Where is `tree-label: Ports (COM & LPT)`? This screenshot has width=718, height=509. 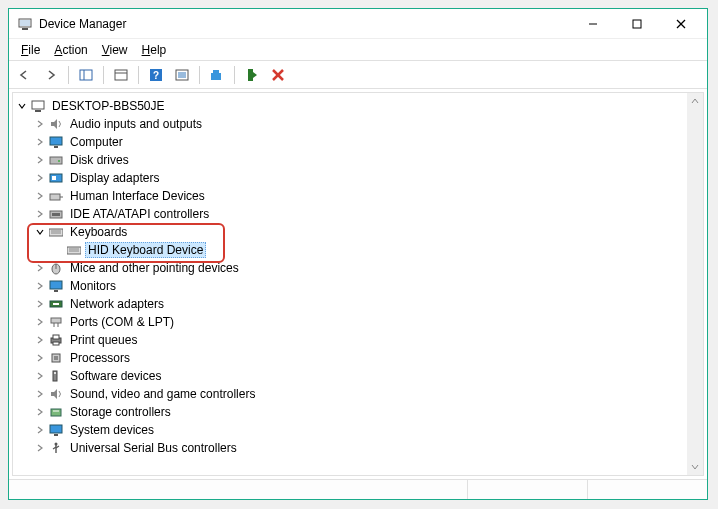
tree-label: Ports (COM & LPT) is located at coordinates (122, 322).